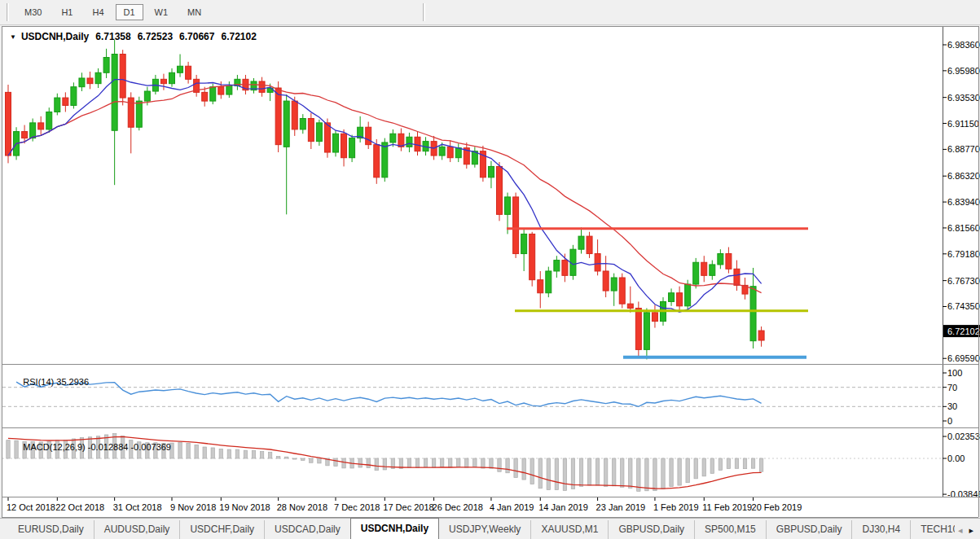  I want to click on symbol-tab-bar: EURUSD,Daily AUDUSD,Daily USDCHF,Daily U…, so click(490, 528).